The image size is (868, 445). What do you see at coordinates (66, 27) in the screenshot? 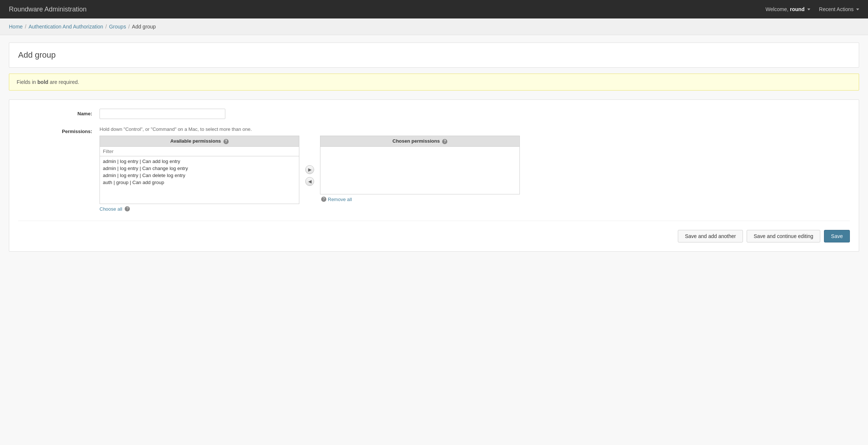
I see `breadcrumb-auth: Authentication And Authorization` at bounding box center [66, 27].